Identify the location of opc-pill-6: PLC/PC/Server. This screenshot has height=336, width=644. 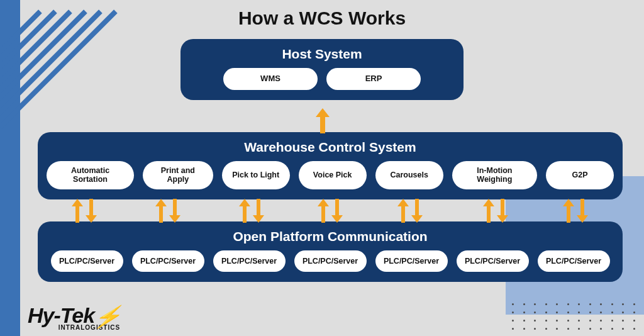
(493, 261).